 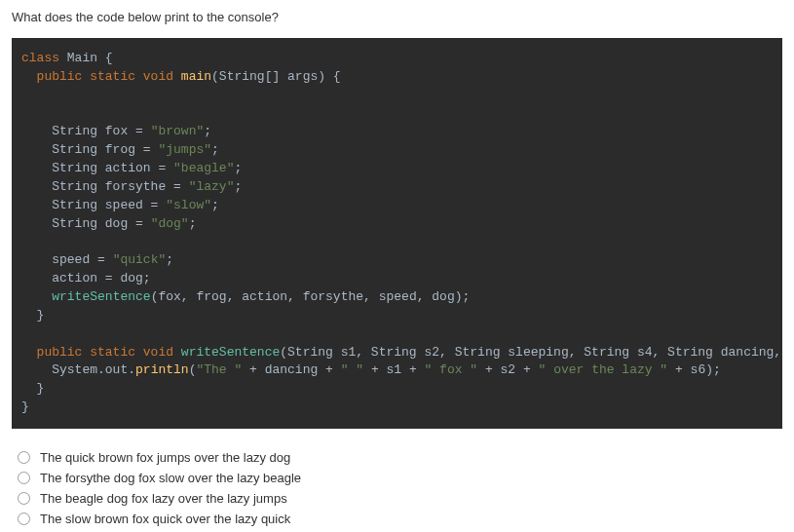 I want to click on option-4: The slow brown fox quick over the lazy q…, so click(x=399, y=518).